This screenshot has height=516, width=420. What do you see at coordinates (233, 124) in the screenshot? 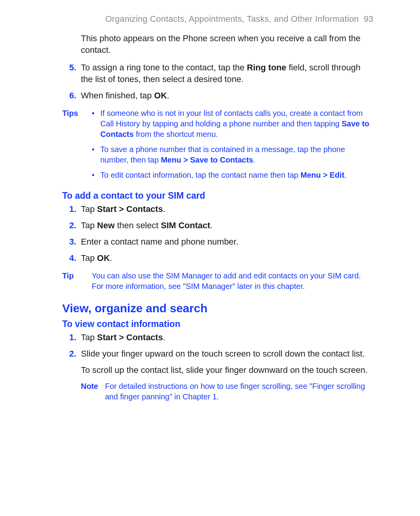
I see `tip-item: If someone who is not in your list of co…` at bounding box center [233, 124].